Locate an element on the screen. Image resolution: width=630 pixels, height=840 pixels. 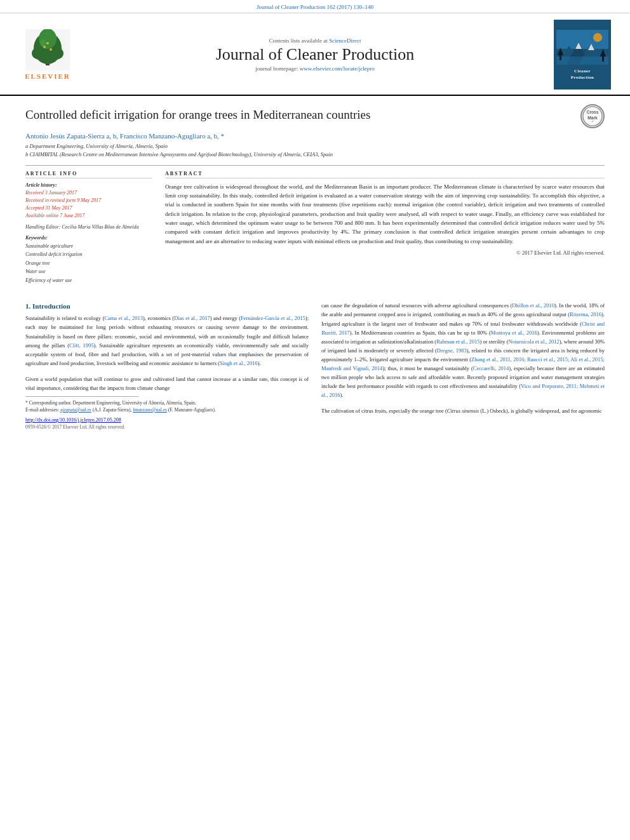
available-date: Available online 7 June 2017 is located at coordinates (89, 216).